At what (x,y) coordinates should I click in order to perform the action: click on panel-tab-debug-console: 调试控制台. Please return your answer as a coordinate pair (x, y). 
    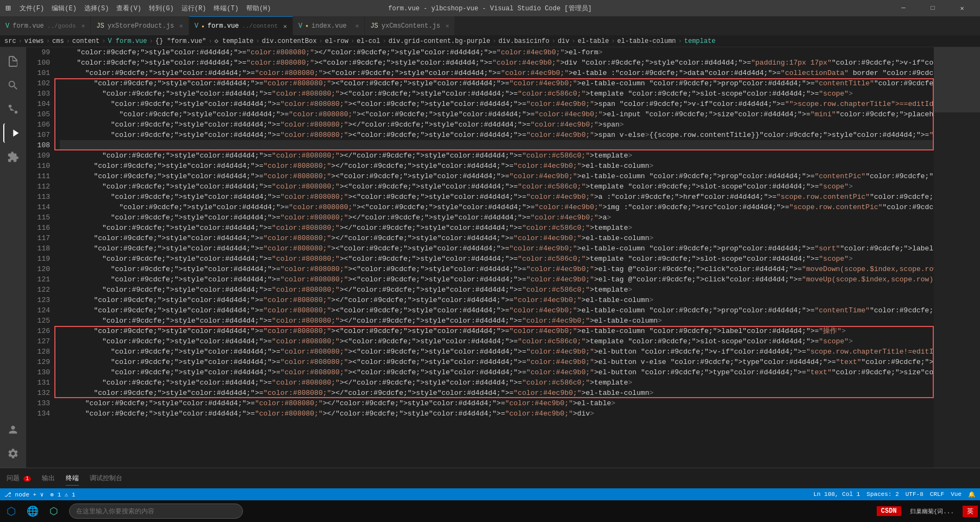
    Looking at the image, I should click on (106, 478).